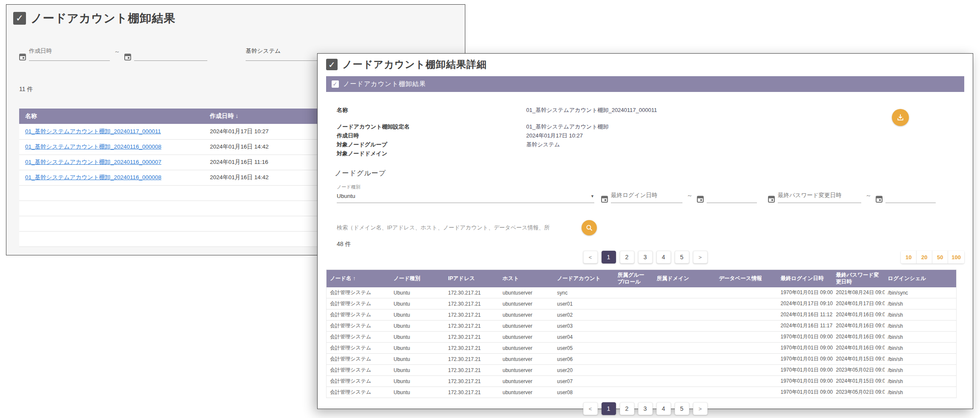  What do you see at coordinates (93, 162) in the screenshot?
I see `result-link: 01_基幹システムアカウント棚卸_20240116_000007` at bounding box center [93, 162].